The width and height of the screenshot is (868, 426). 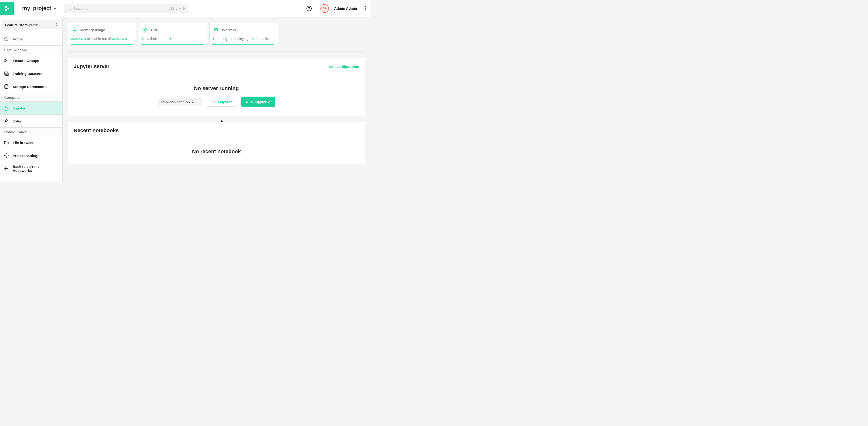 I want to click on more-menu-button, so click(x=365, y=8).